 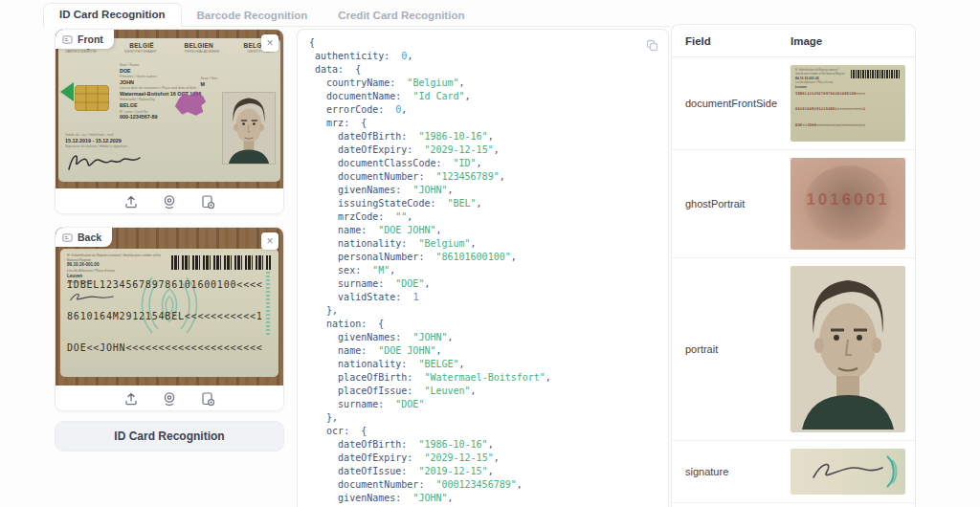 What do you see at coordinates (169, 398) in the screenshot?
I see `back-card-toolbar` at bounding box center [169, 398].